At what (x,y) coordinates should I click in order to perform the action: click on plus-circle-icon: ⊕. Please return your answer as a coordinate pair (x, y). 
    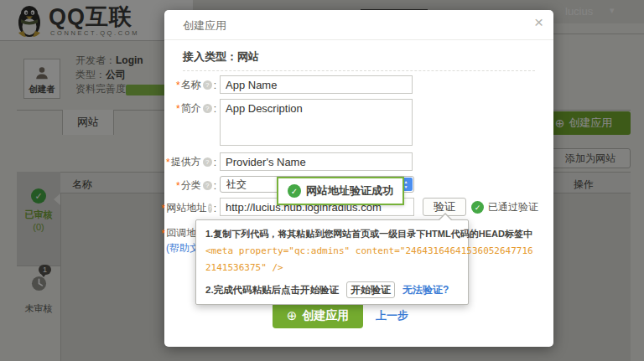
    Looking at the image, I should click on (292, 316).